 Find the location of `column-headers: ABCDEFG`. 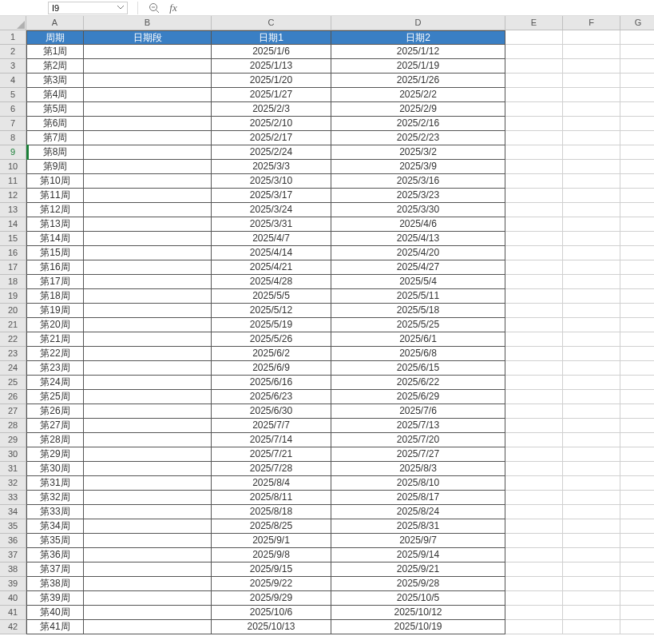

column-headers: ABCDEFG is located at coordinates (340, 23).